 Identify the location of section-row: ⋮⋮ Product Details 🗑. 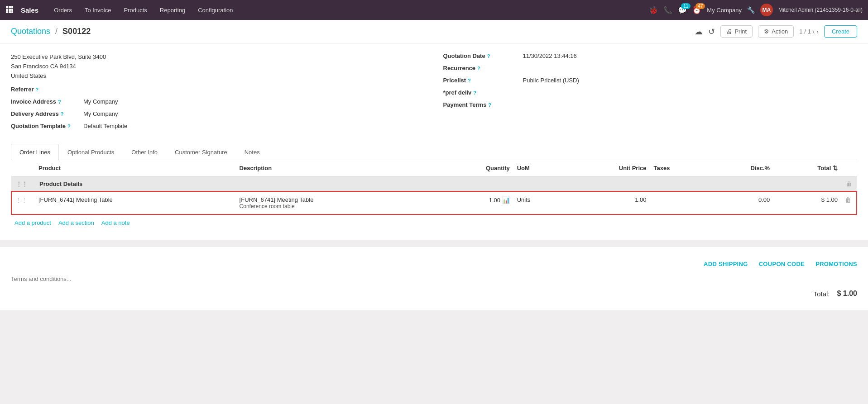
(434, 184).